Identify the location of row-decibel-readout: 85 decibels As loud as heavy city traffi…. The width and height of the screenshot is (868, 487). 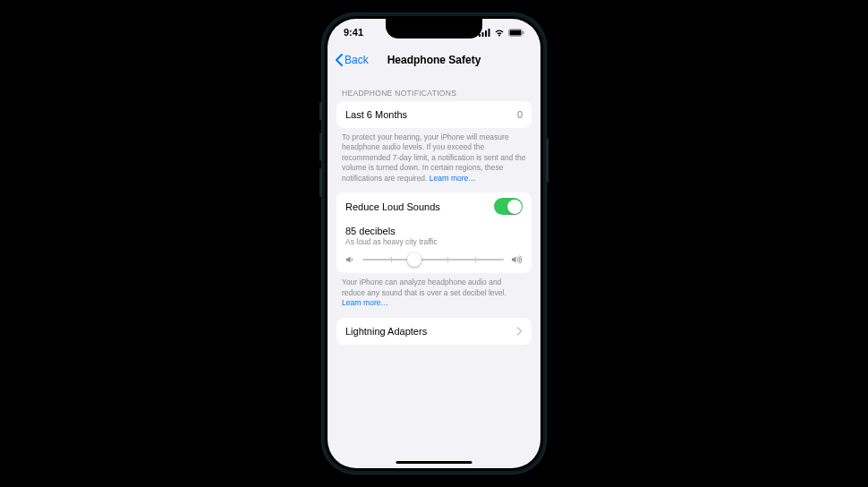
(434, 235).